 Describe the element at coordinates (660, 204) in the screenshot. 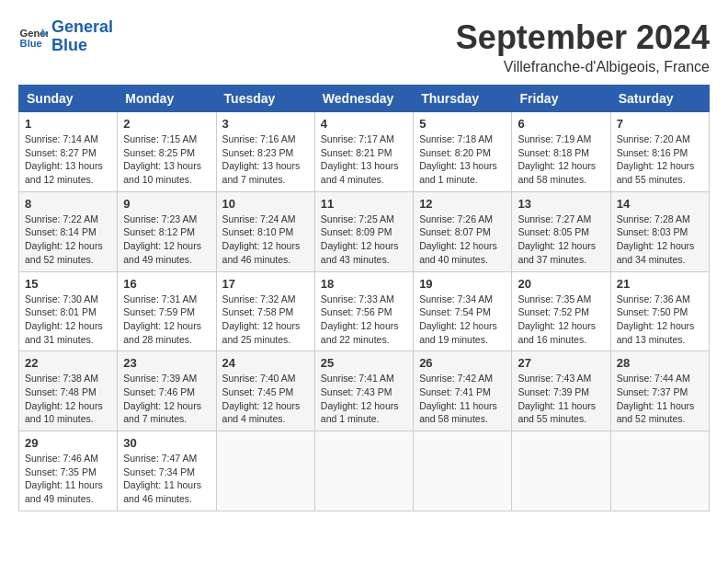

I see `day-number: 14` at that location.